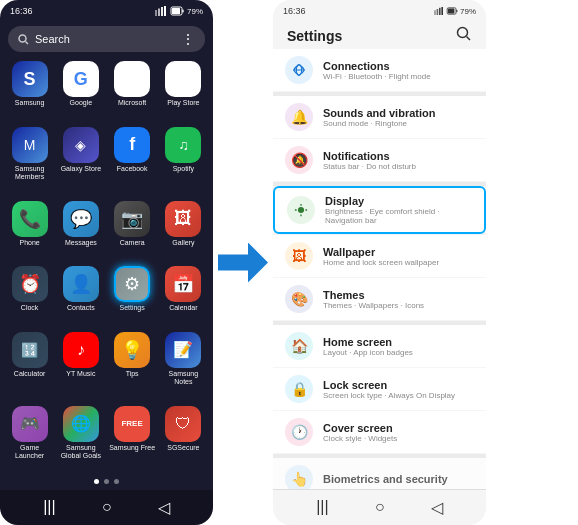  I want to click on right-time: 16:36, so click(294, 11).